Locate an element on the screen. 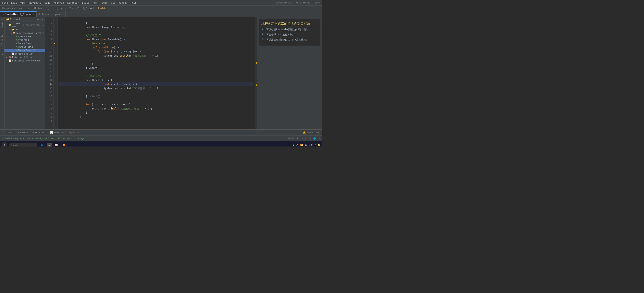 This screenshot has width=644, height=293. taskbar-search-input is located at coordinates (23, 145).